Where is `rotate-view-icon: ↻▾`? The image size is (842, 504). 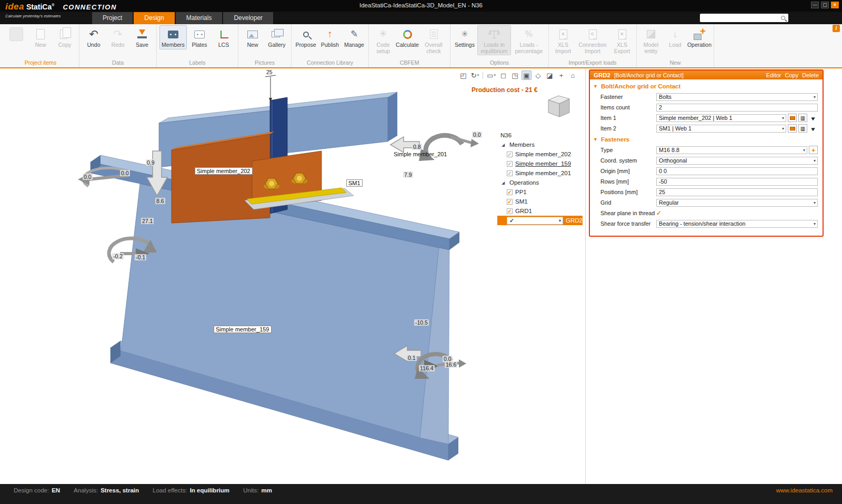 rotate-view-icon: ↻▾ is located at coordinates (475, 75).